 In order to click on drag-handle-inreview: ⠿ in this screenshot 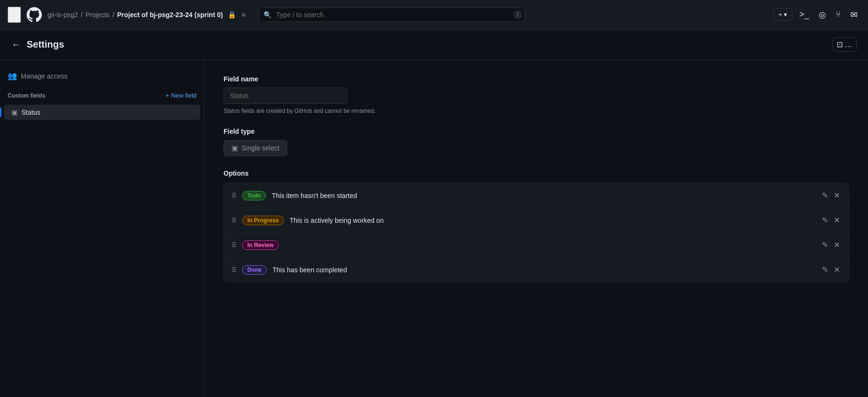, I will do `click(234, 245)`.